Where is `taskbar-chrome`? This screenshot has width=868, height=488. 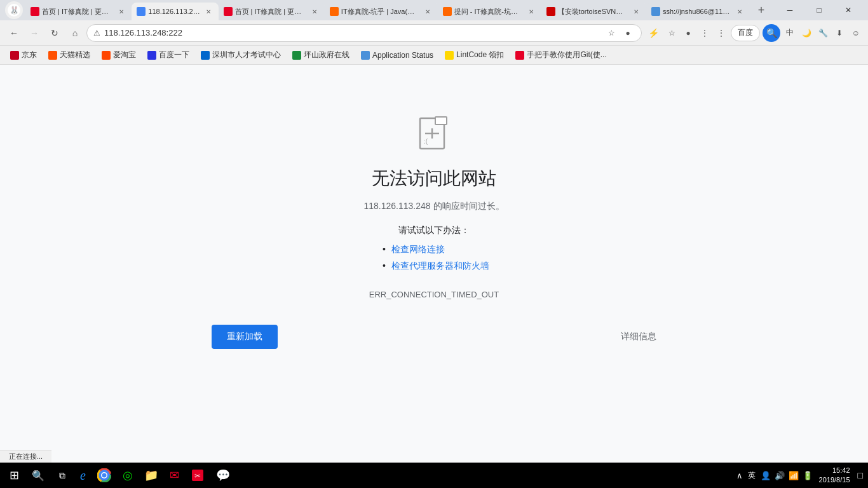 taskbar-chrome is located at coordinates (104, 475).